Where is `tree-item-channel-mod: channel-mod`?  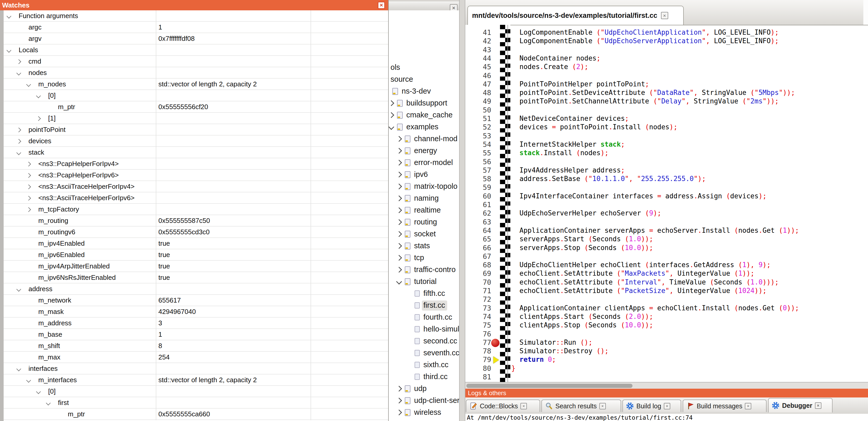
tree-item-channel-mod: channel-mod is located at coordinates (428, 139).